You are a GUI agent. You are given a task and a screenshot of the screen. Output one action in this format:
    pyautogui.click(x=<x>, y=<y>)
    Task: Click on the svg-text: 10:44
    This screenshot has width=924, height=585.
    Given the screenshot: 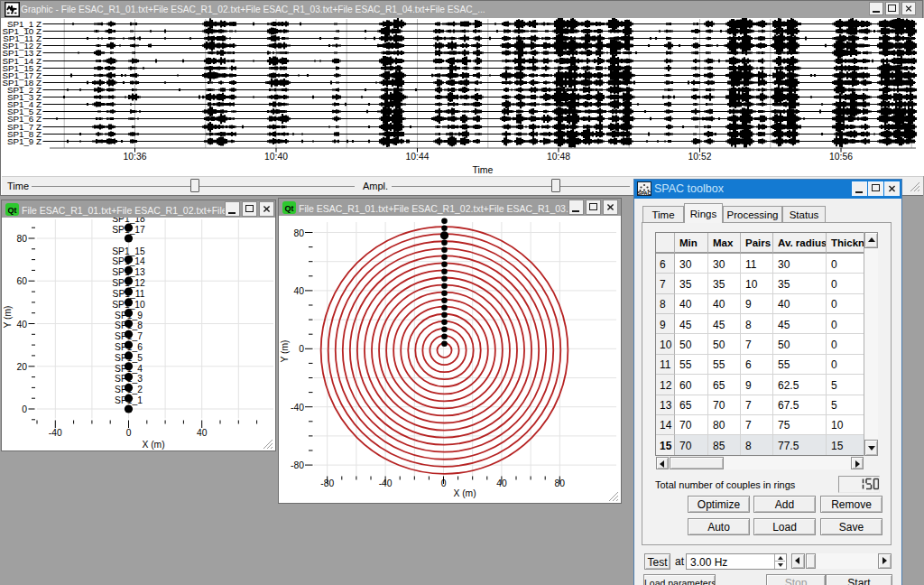 What is the action you would take?
    pyautogui.click(x=418, y=157)
    